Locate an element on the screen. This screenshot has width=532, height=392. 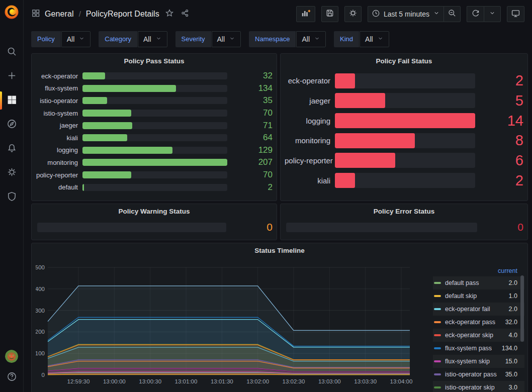
bar-gauge-label: default is located at coordinates (59, 187).